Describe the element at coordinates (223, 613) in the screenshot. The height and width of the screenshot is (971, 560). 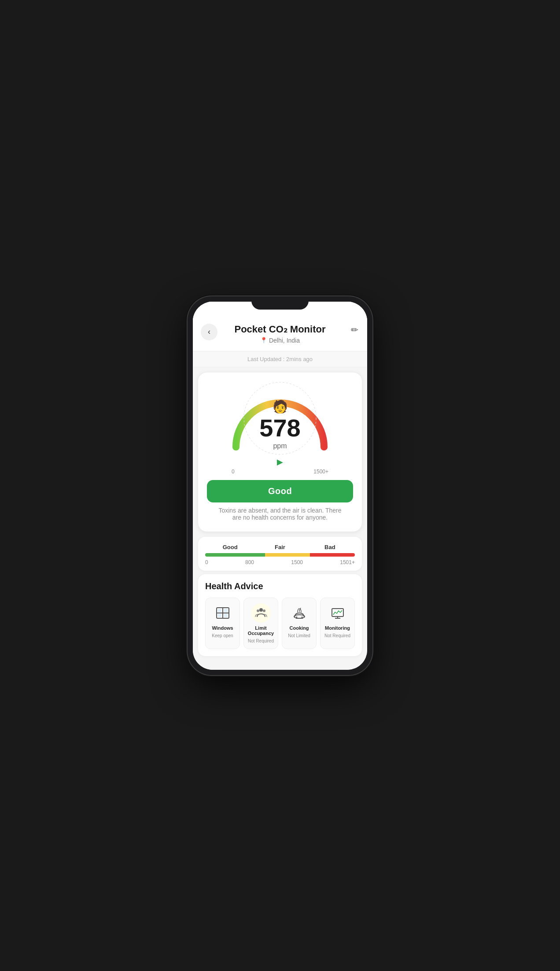
I see `windows-icon` at that location.